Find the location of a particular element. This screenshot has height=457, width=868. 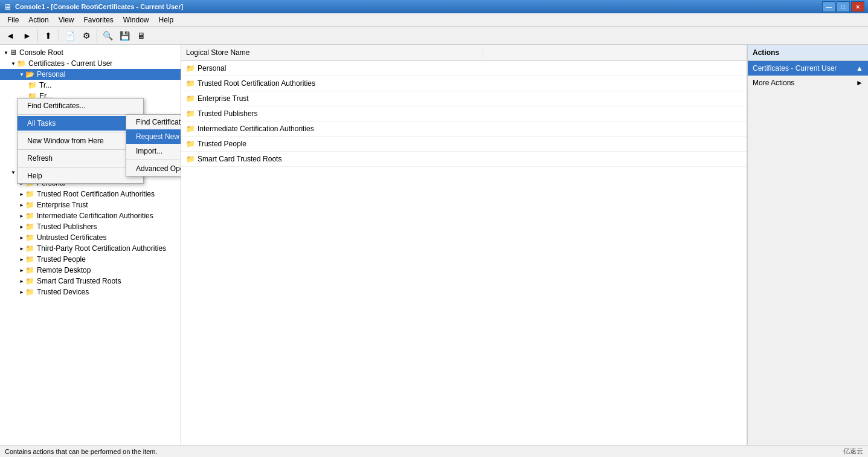

row-cell-name: 📁 Trusted Root Certification Authorities is located at coordinates (332, 83).